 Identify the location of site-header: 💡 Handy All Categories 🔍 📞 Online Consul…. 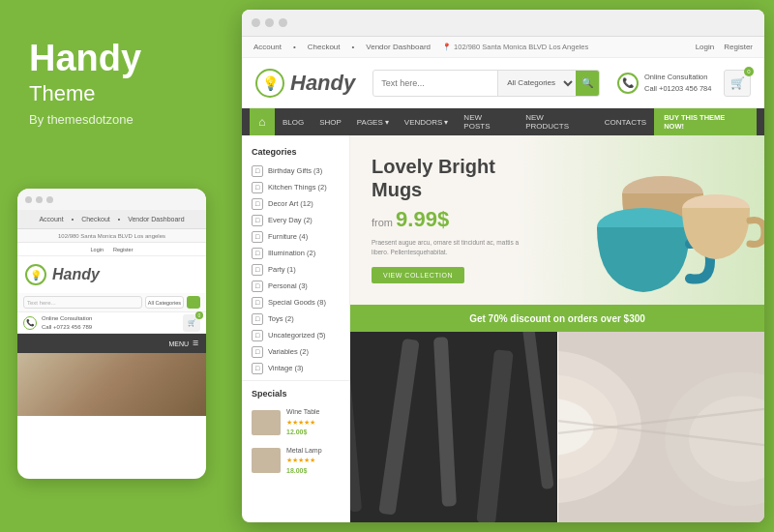
(503, 83).